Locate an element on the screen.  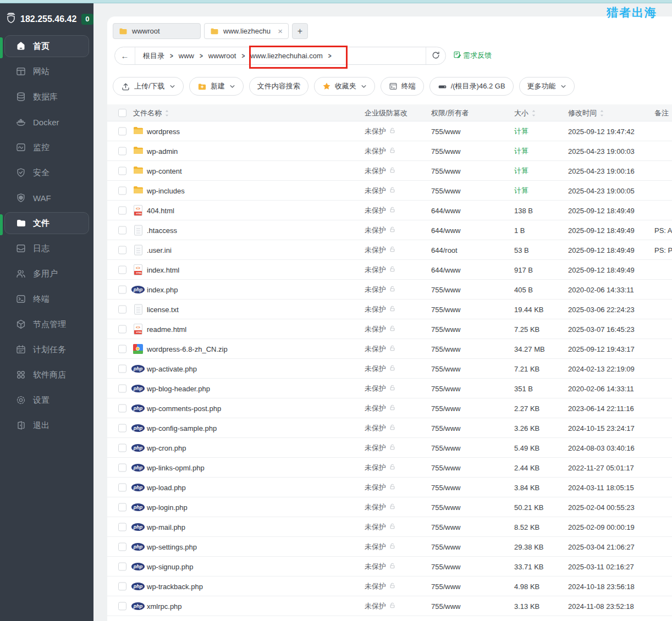
file-type-icon-cell is located at coordinates (138, 131).